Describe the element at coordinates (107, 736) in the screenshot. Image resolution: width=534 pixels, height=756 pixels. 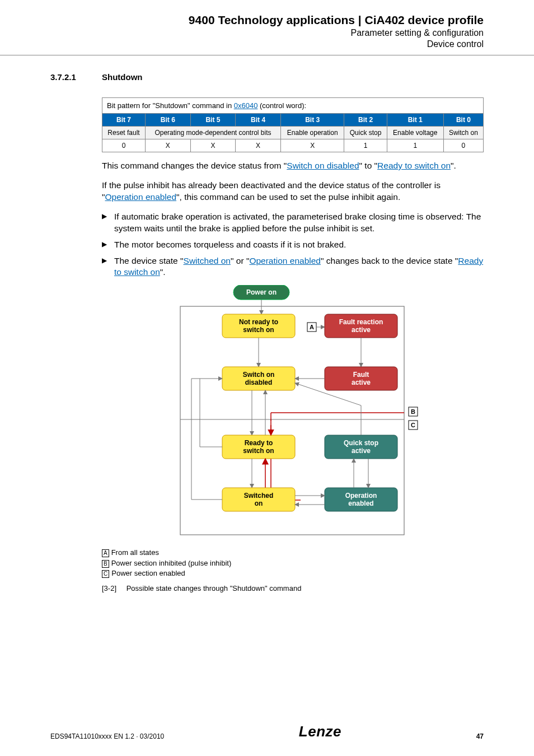
I see `footer-docid: EDS94TA11010xxxx EN 1.2 · 03/2010` at that location.